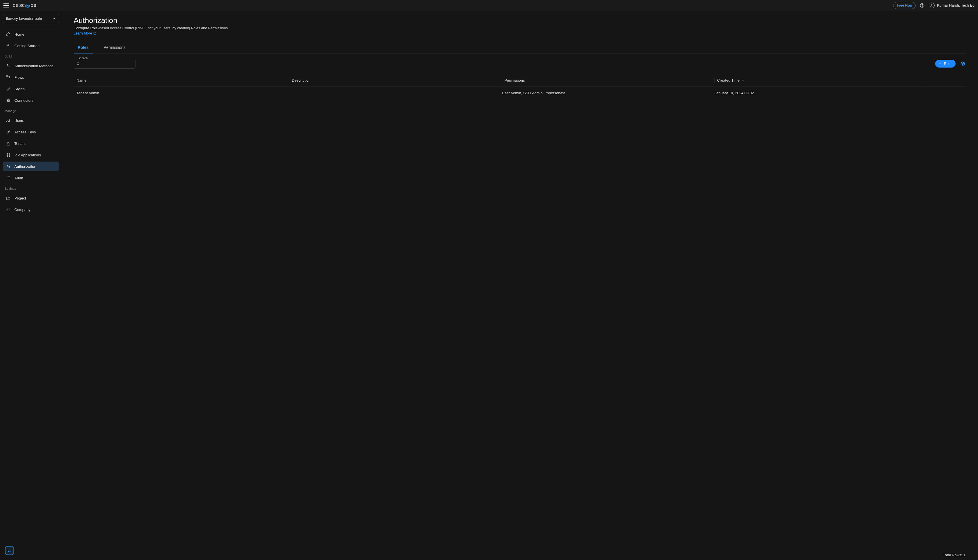 The image size is (978, 560). I want to click on sidebar-item-label: Connectors, so click(24, 101).